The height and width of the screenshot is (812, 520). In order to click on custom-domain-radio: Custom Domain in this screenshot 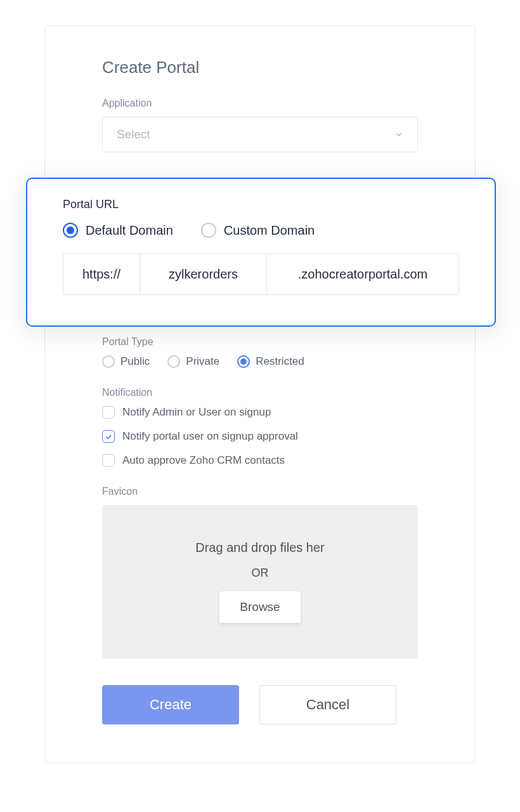, I will do `click(257, 230)`.